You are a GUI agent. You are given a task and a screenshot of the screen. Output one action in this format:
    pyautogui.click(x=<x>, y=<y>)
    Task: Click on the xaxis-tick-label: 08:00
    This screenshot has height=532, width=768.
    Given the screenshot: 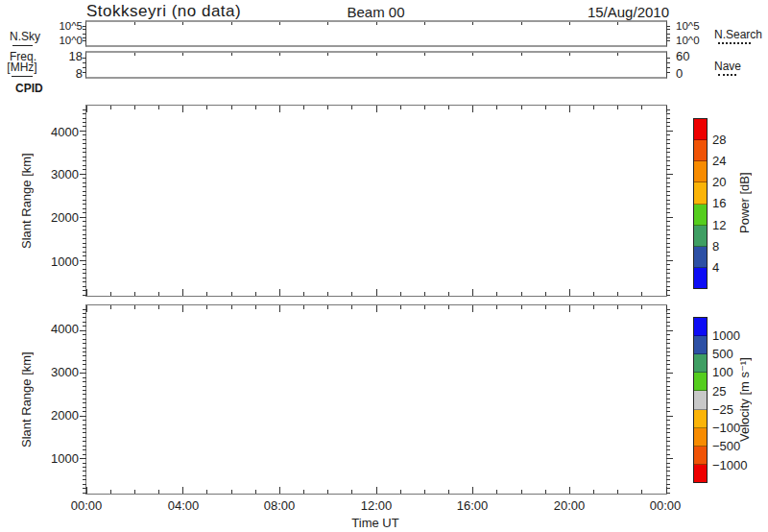 What is the action you would take?
    pyautogui.click(x=279, y=505)
    